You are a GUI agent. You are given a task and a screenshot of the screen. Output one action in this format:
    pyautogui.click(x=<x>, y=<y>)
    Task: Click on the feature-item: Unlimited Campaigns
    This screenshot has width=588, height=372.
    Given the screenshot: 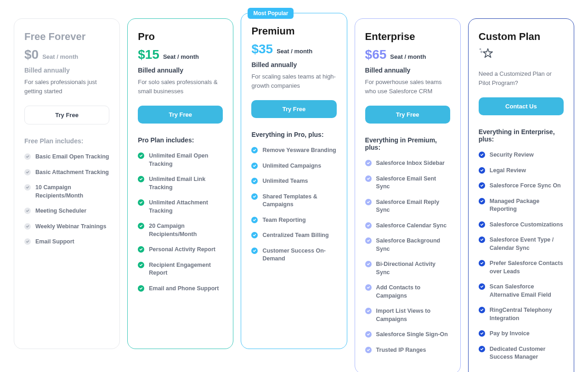 What is the action you would take?
    pyautogui.click(x=294, y=166)
    